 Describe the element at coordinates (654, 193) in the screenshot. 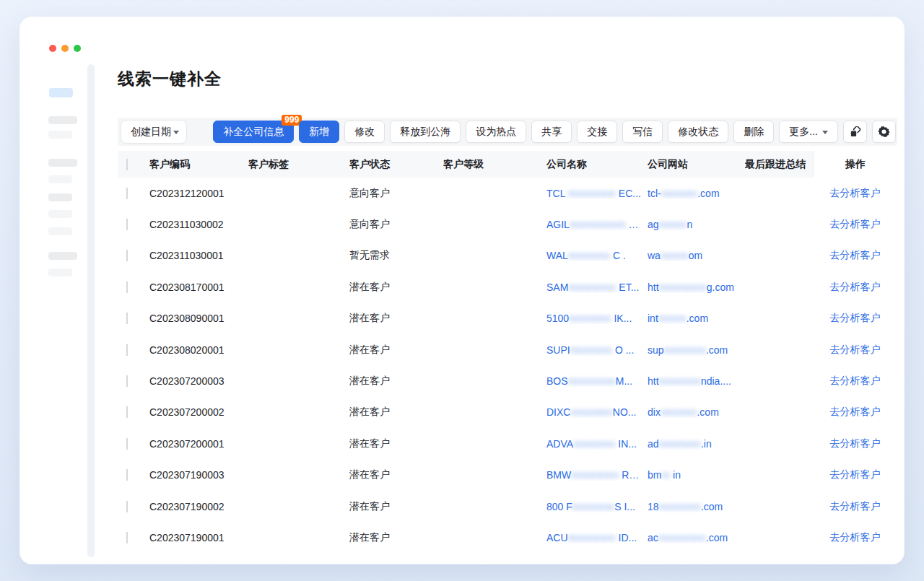

I see `company-website-visible: tcl-` at that location.